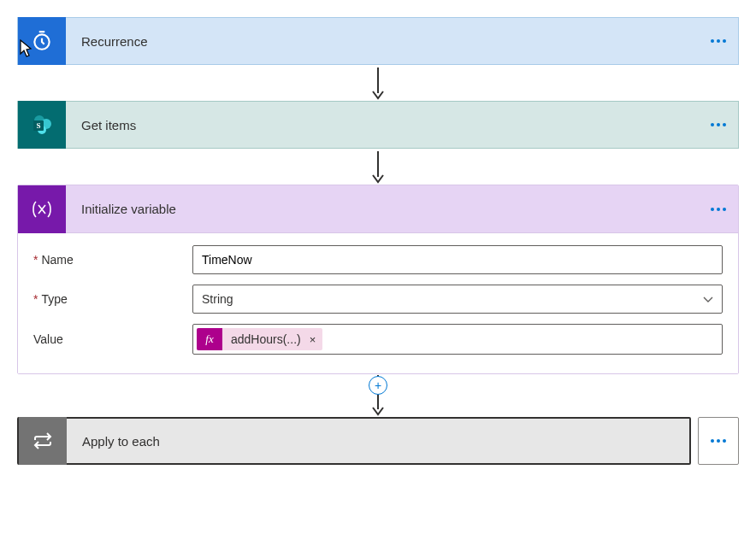 The width and height of the screenshot is (756, 540). I want to click on token-label: addHours(...), so click(265, 339).